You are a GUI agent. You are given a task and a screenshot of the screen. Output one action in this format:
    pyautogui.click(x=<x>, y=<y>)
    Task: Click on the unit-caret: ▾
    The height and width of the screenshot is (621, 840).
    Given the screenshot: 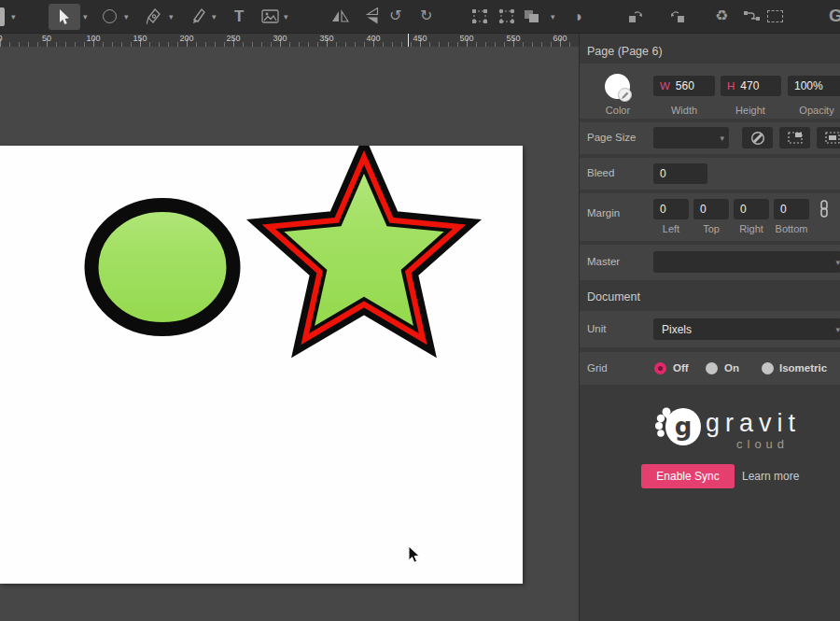 What is the action you would take?
    pyautogui.click(x=838, y=330)
    